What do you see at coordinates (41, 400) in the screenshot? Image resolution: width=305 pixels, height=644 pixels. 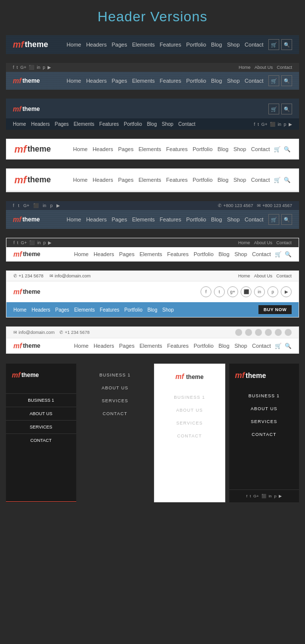 I see `vh1-item-1: BUSINESS 1` at bounding box center [41, 400].